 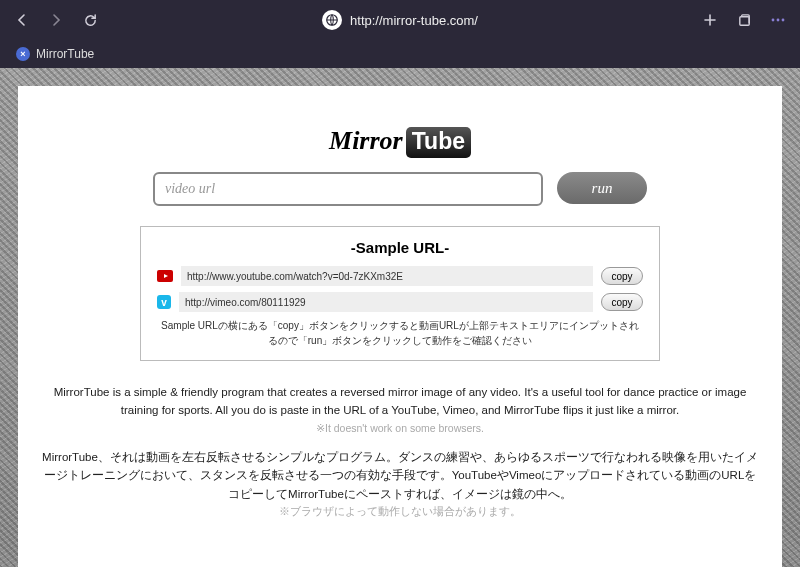 What do you see at coordinates (400, 428) in the screenshot?
I see `description-en-note: ※It doesn't work on some browsers.` at bounding box center [400, 428].